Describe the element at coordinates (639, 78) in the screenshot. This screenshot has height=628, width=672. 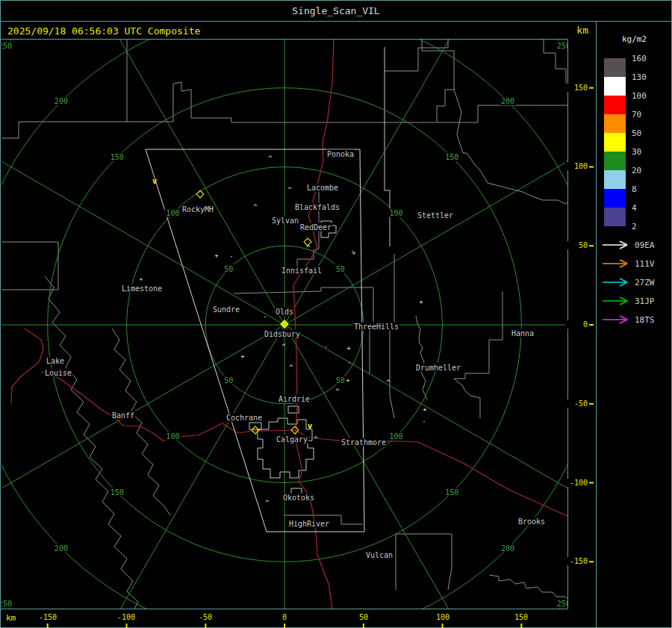
I see `scale-threshold-label: 130` at that location.